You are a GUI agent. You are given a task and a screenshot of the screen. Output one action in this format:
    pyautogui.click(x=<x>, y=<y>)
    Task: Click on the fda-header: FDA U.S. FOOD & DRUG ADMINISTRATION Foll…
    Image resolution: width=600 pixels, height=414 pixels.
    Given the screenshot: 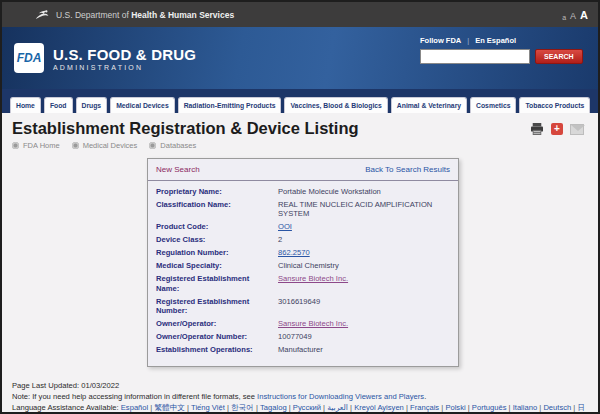 What is the action you would take?
    pyautogui.click(x=300, y=58)
    